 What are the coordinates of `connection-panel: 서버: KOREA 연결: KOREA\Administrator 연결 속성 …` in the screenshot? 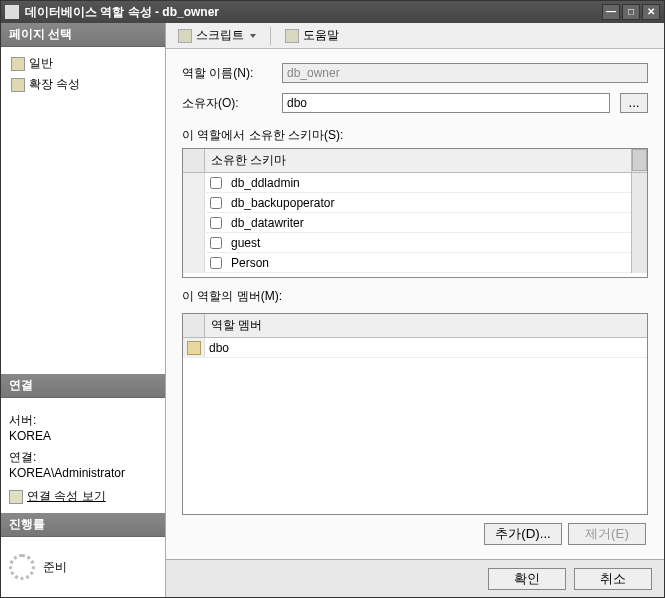 It's located at (83, 456).